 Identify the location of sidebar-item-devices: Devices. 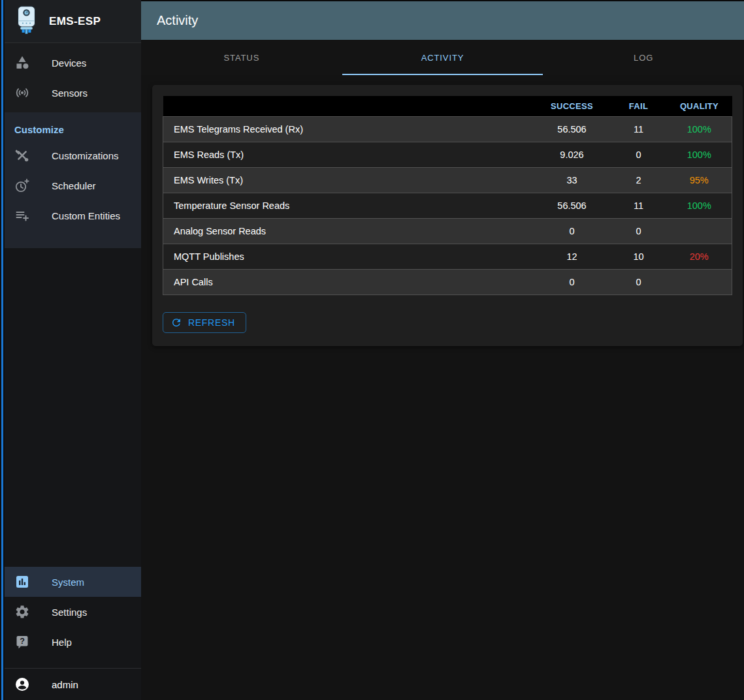
(73, 63).